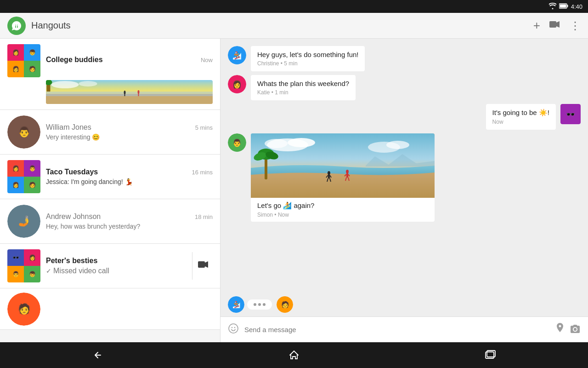 The width and height of the screenshot is (588, 368). Describe the element at coordinates (404, 329) in the screenshot. I see `message-input-area` at that location.